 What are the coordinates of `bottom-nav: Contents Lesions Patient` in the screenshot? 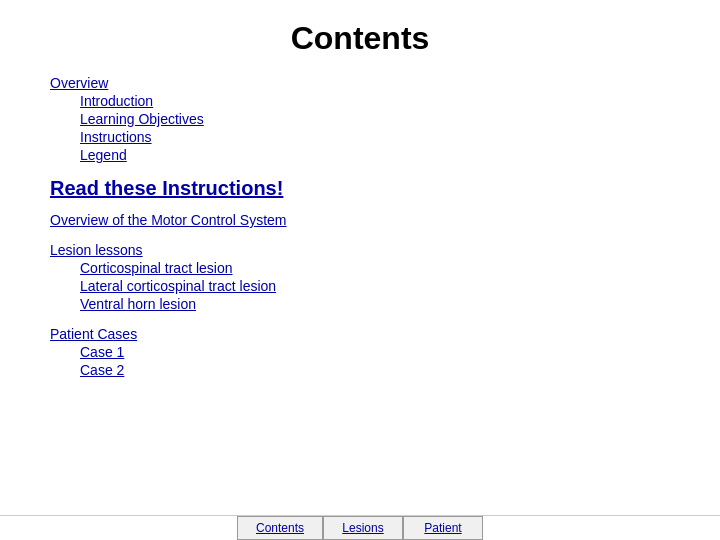 It's located at (360, 528).